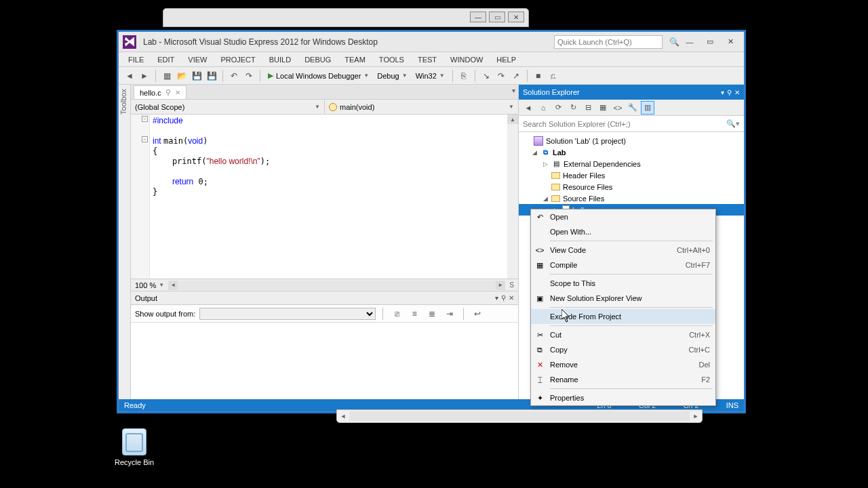 This screenshot has width=868, height=488. What do you see at coordinates (690, 42) in the screenshot?
I see `minimize-button: —` at bounding box center [690, 42].